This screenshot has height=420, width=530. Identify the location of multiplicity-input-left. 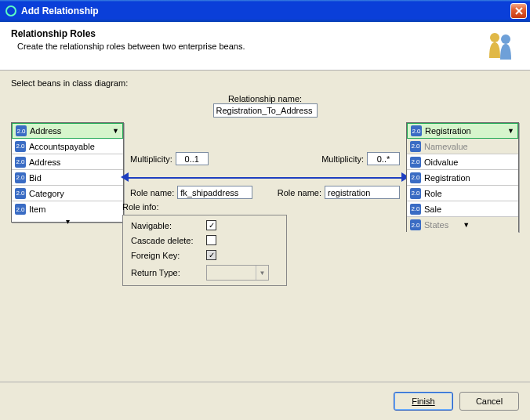
(192, 158).